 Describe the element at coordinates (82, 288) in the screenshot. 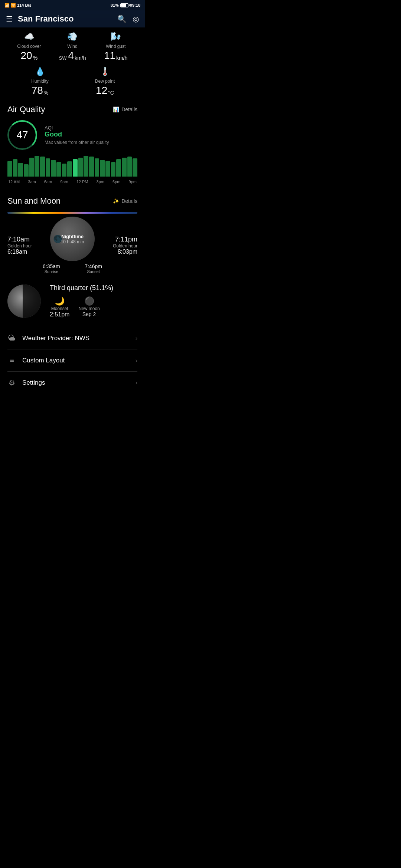

I see `moon-phase-title: Third quarter (51.1%)` at that location.